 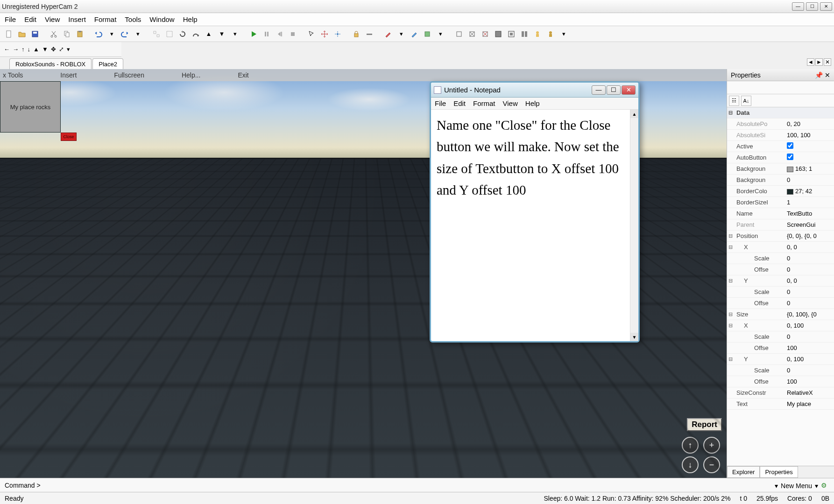 I want to click on box4-icon, so click(x=498, y=34).